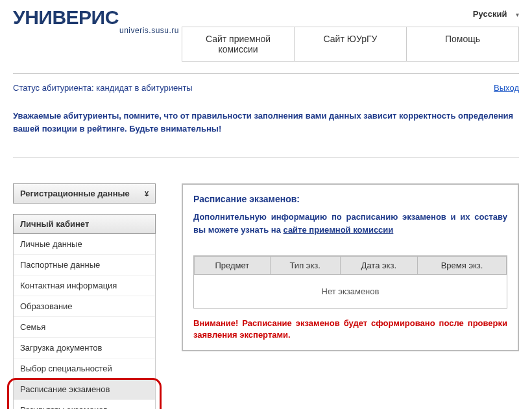 The image size is (532, 409). Describe the element at coordinates (350, 16) in the screenshot. I see `language-selector: Русский ▾` at that location.